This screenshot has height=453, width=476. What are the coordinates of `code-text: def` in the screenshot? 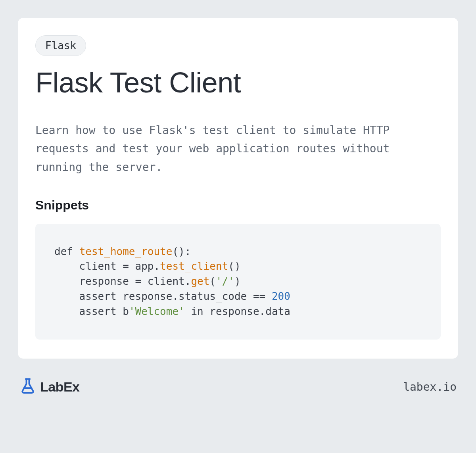 It's located at (67, 251).